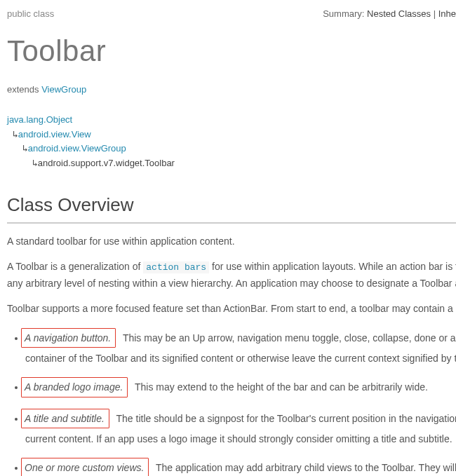 This screenshot has height=476, width=456. Describe the element at coordinates (55, 135) in the screenshot. I see `hierarchy-view: android.view.View` at that location.